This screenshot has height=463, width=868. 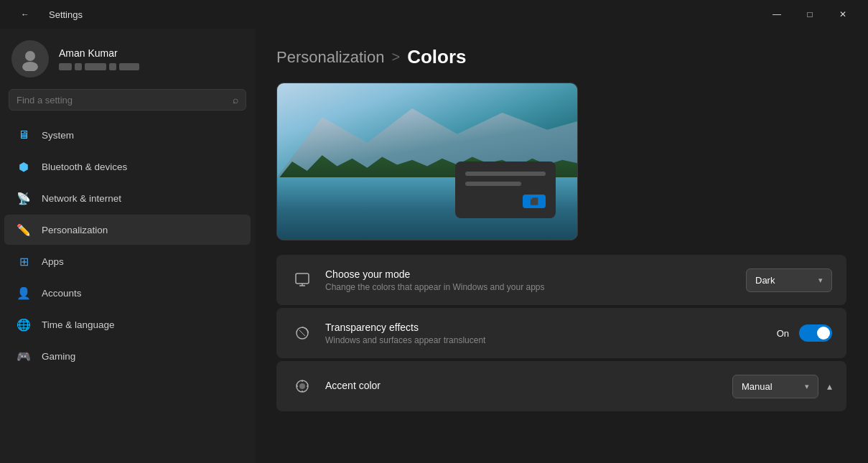 What do you see at coordinates (128, 230) in the screenshot?
I see `sidebar-item-personalization: ✏️ Personalization` at bounding box center [128, 230].